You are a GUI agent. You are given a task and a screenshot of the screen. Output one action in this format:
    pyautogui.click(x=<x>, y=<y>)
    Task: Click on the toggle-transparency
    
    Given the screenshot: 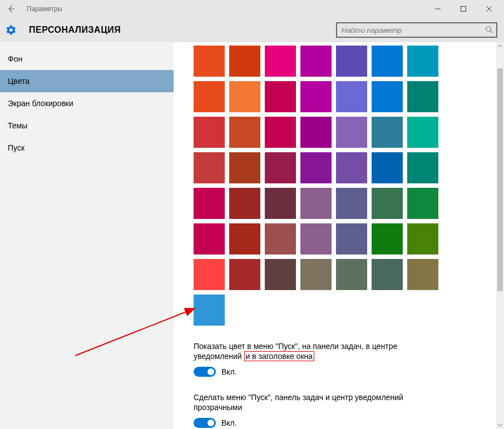 What is the action you would take?
    pyautogui.click(x=205, y=423)
    